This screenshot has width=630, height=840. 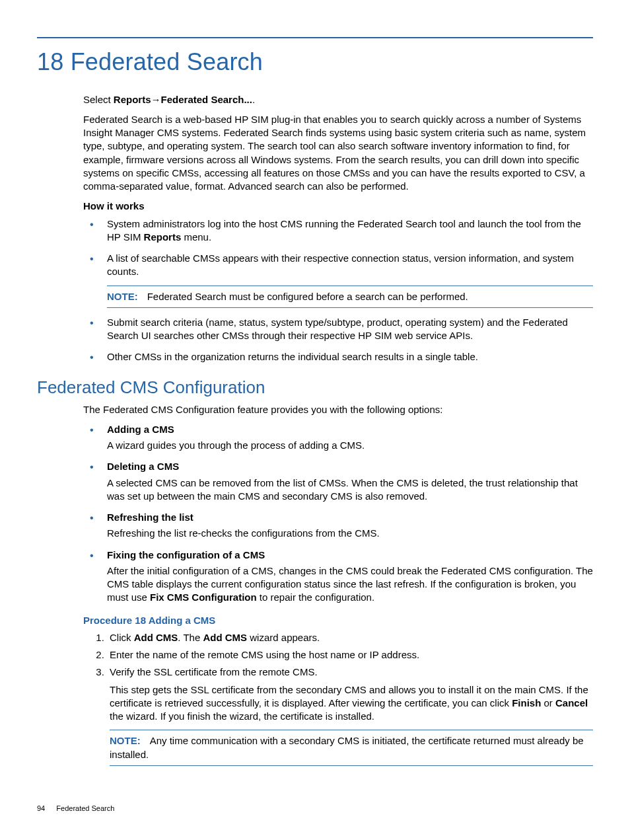 I want to click on list-item: Adding a CMS A wizard guides you through…, so click(x=338, y=438).